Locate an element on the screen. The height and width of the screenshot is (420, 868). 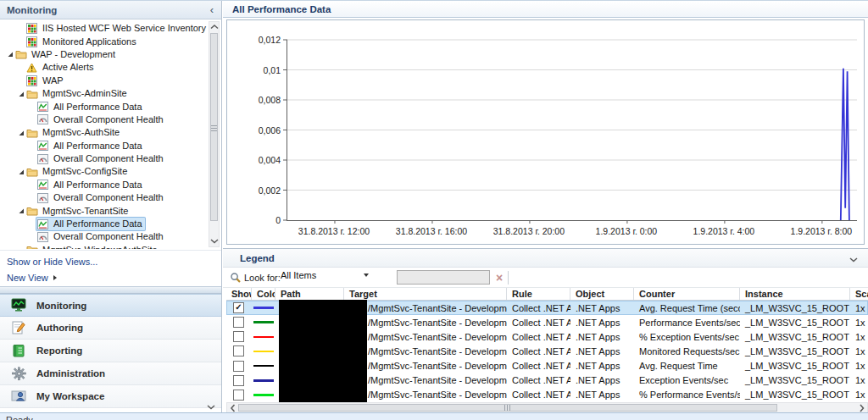
column-header-target: Target is located at coordinates (426, 294).